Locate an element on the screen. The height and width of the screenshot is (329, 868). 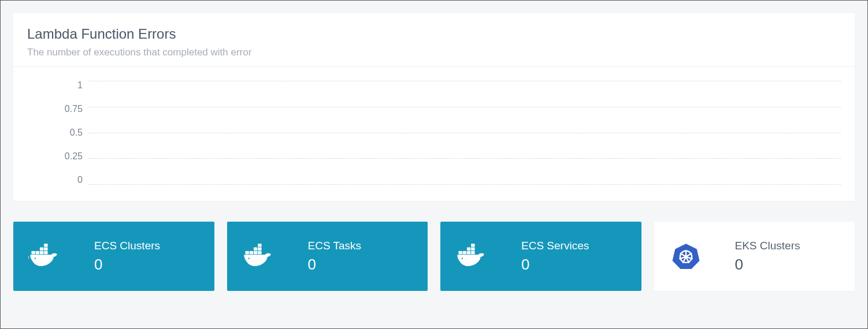
stat-card-ecs-tasks: ECS Tasks 0 is located at coordinates (328, 256).